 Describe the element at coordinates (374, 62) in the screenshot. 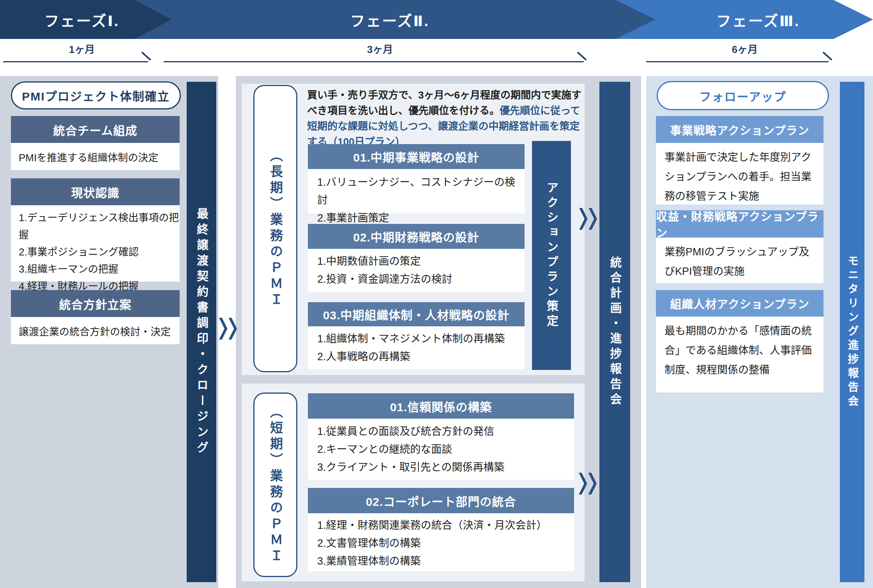

I see `phase2-timeline-rule` at that location.